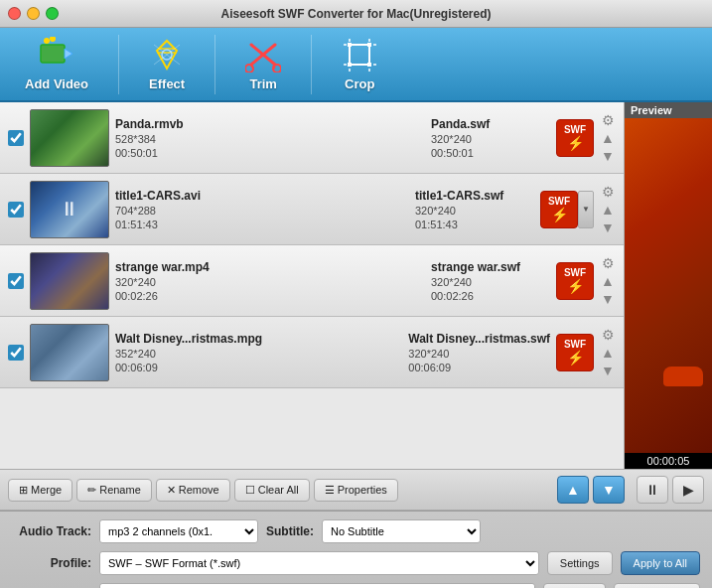 This screenshot has width=712, height=588. Describe the element at coordinates (91, 491) in the screenshot. I see `rename-icon: ✏` at that location.